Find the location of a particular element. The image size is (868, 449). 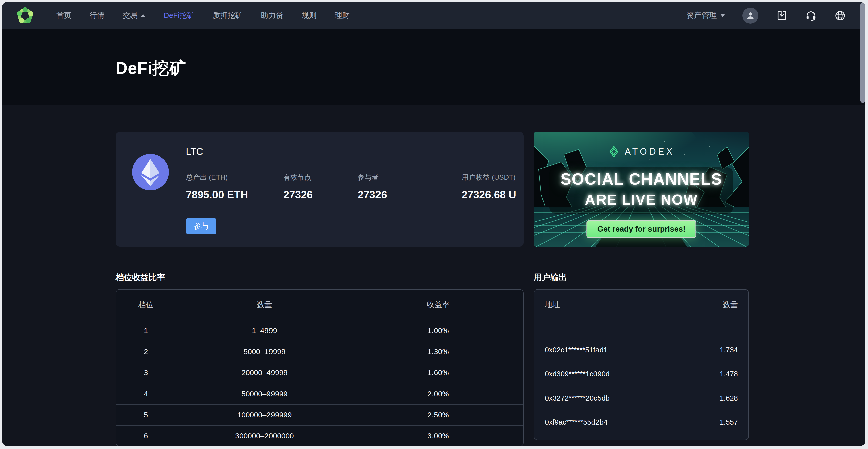

nav-item-markets: 行情 is located at coordinates (97, 15).